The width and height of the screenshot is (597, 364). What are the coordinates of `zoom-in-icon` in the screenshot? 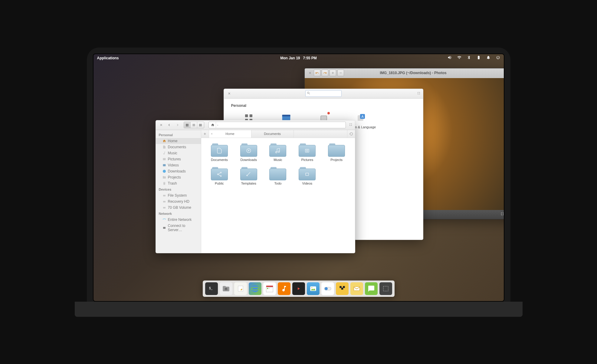 It's located at (333, 73).